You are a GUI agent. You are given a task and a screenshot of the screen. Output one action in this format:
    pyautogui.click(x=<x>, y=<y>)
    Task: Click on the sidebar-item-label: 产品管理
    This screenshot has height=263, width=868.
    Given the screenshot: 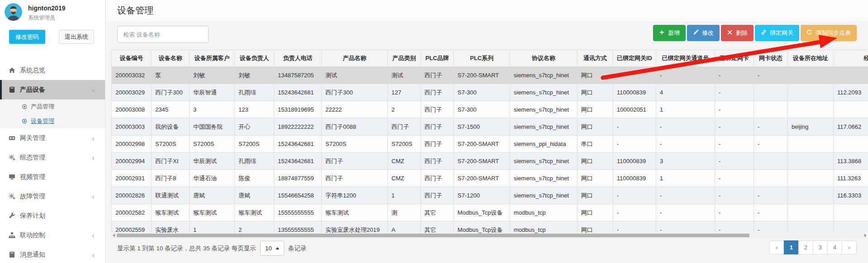 What is the action you would take?
    pyautogui.click(x=43, y=107)
    